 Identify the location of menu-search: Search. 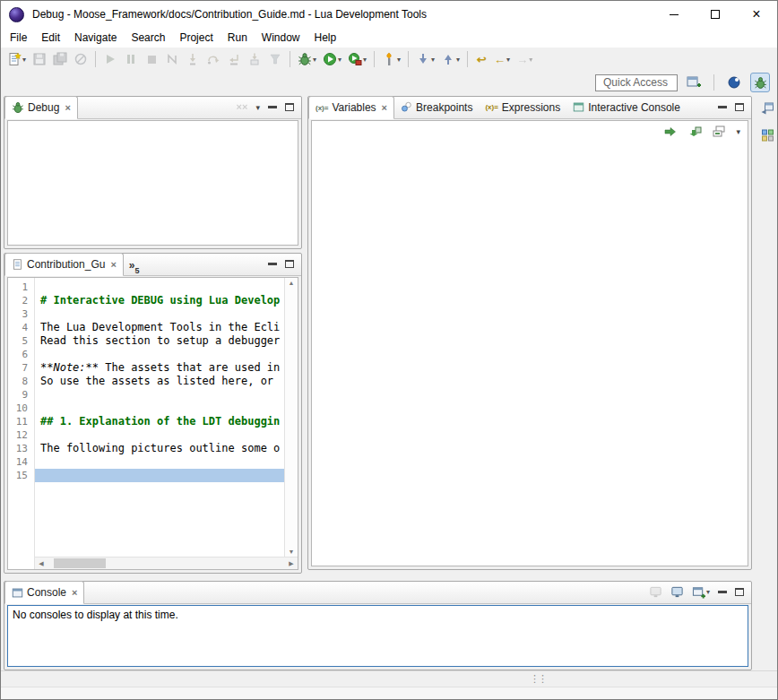
(148, 38).